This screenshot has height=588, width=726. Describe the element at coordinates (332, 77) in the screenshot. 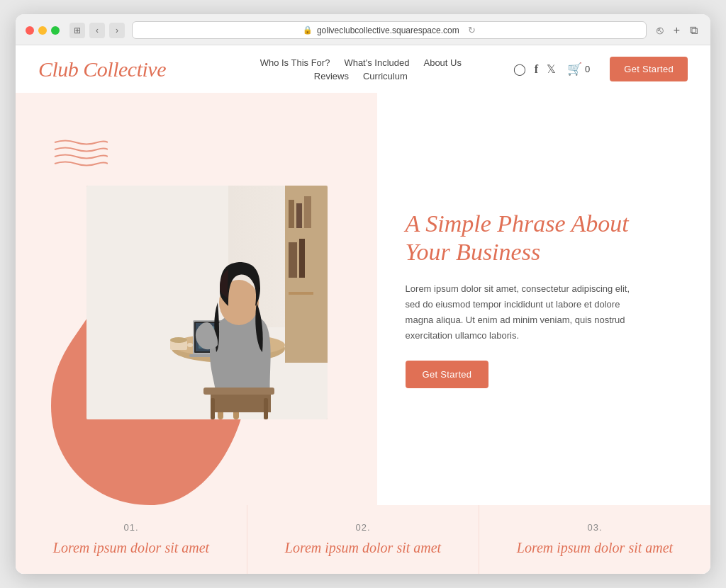

I see `nav-reviews-link: Reviews` at that location.